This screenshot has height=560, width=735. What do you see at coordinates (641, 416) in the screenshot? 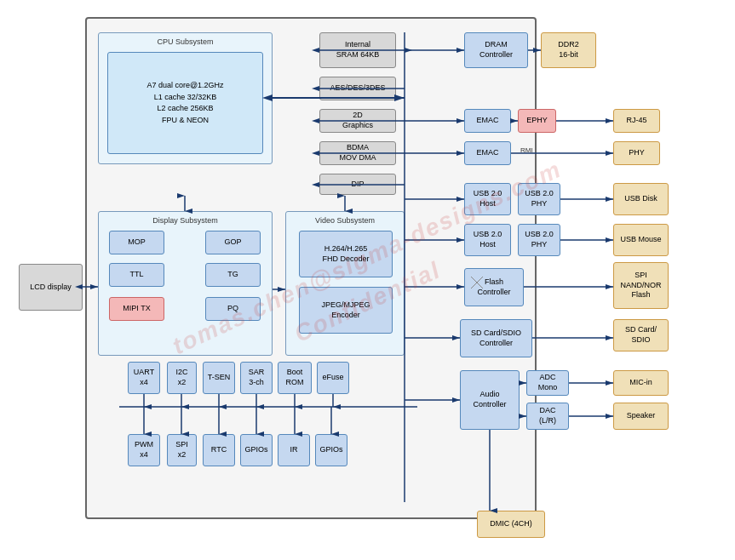
I see `speaker-label: Speaker` at bounding box center [641, 416].